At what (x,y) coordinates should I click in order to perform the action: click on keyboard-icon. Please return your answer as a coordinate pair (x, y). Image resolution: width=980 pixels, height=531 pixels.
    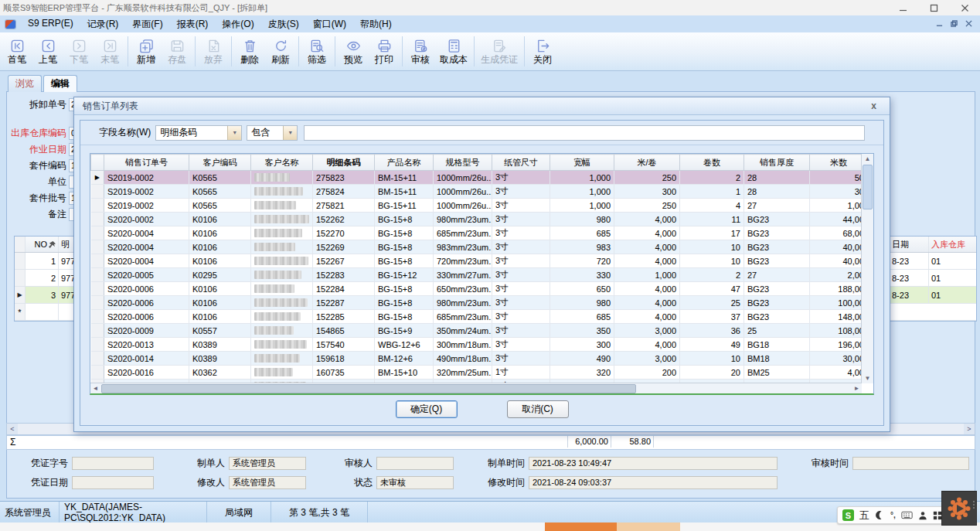
    Looking at the image, I should click on (907, 515).